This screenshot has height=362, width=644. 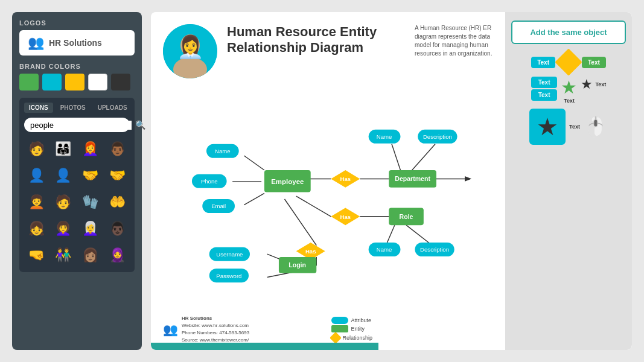 What do you see at coordinates (81, 125) in the screenshot?
I see `search-input` at bounding box center [81, 125].